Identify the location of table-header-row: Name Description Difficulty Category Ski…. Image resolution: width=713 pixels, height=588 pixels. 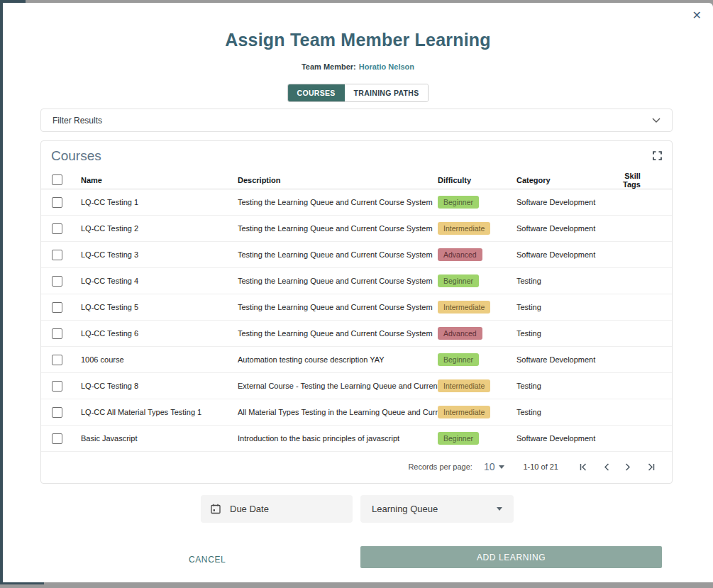
(356, 180).